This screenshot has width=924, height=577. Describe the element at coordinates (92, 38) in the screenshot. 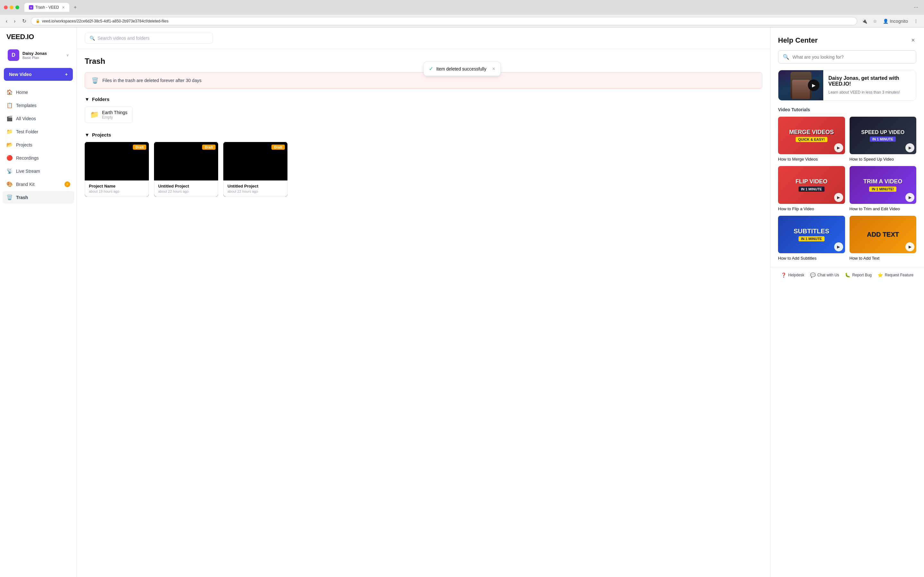

I see `search-icon: 🔍` at that location.